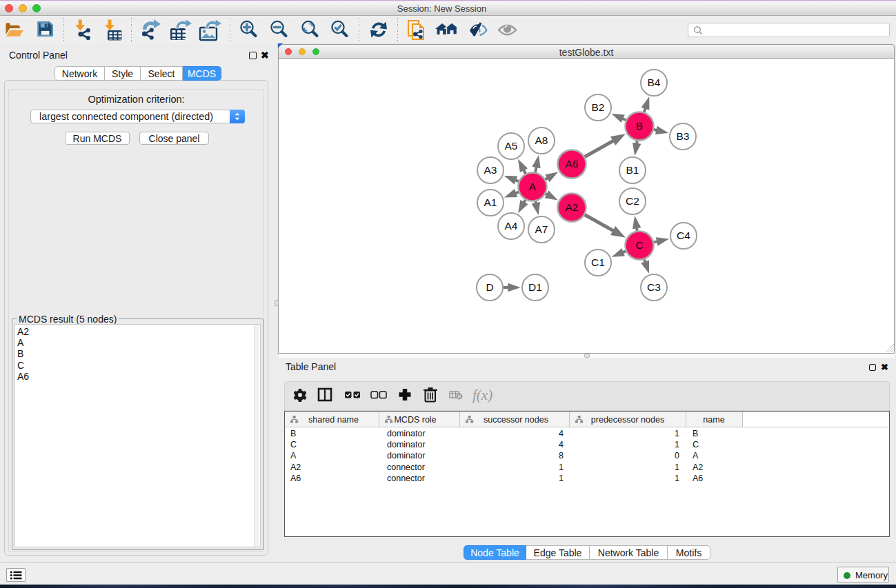 The height and width of the screenshot is (588, 896). What do you see at coordinates (639, 125) in the screenshot?
I see `svg-text: B` at bounding box center [639, 125].